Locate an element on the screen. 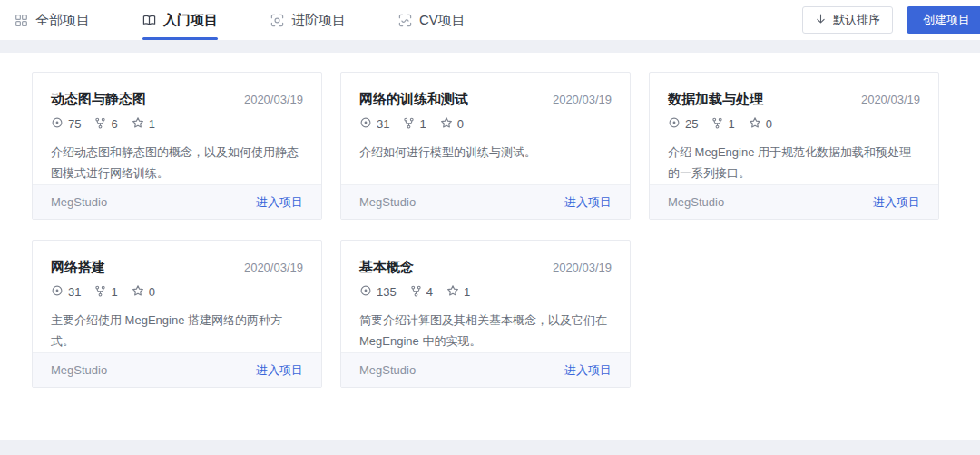 This screenshot has width=980, height=455. create-project-button: 创建项目 is located at coordinates (944, 20).